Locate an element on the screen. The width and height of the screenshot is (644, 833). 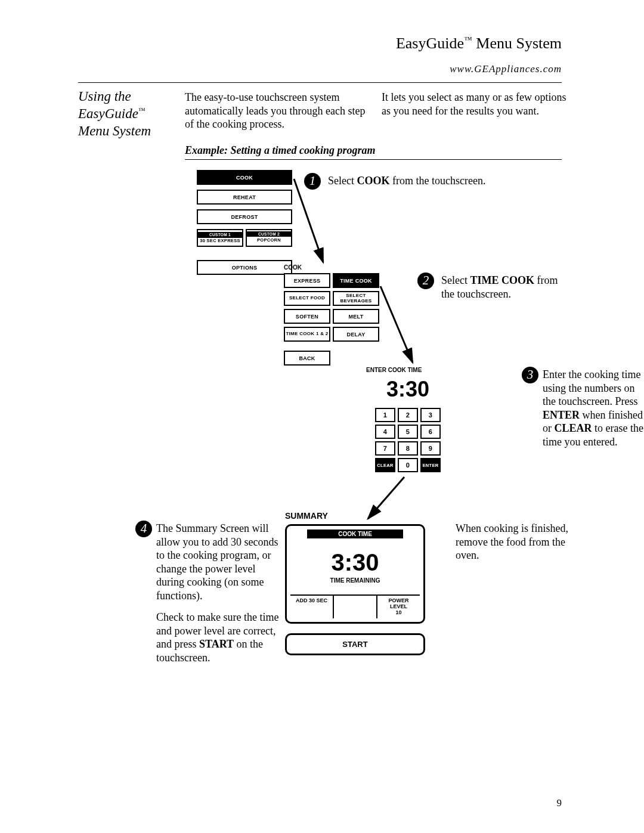
power-level-button: POWER LEVEL 10 is located at coordinates (398, 607).